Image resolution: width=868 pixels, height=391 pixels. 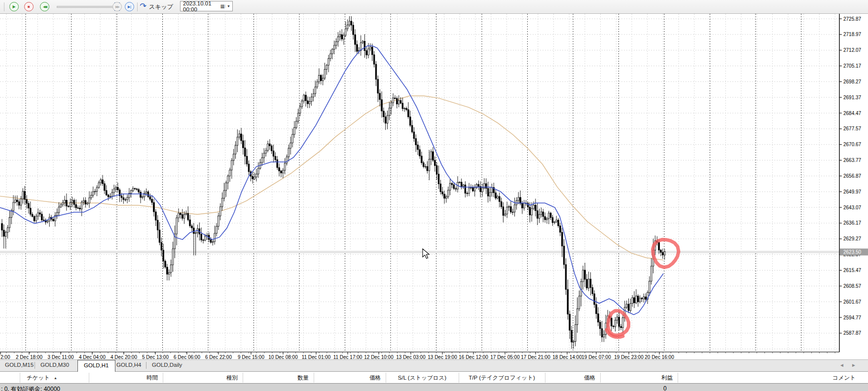 What do you see at coordinates (854, 365) in the screenshot?
I see `tab-scroll-right-icon: ►` at bounding box center [854, 365].